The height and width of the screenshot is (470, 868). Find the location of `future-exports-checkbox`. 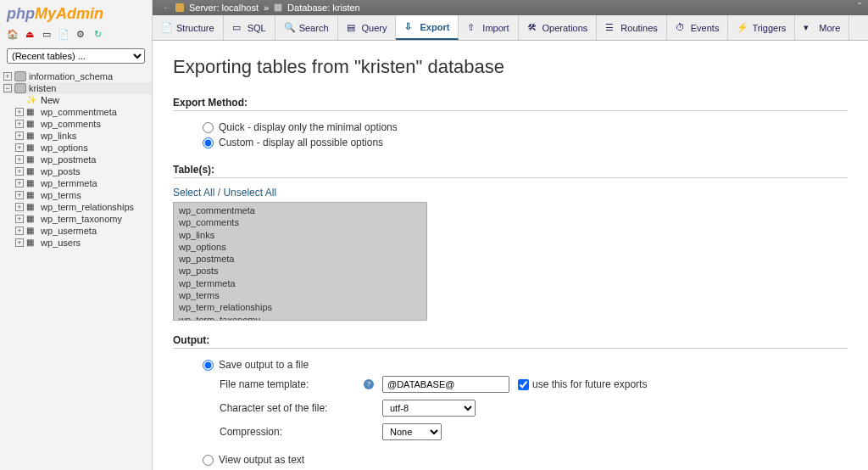

future-exports-checkbox is located at coordinates (524, 385).